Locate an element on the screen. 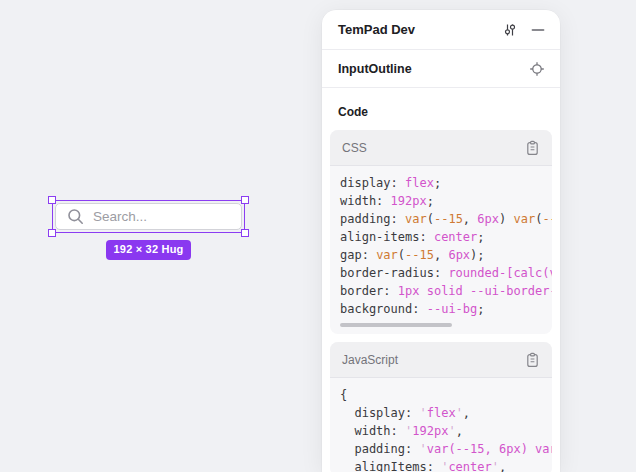 Image resolution: width=636 pixels, height=472 pixels. code-line: border: 1px solid --ui-border- is located at coordinates (446, 291).